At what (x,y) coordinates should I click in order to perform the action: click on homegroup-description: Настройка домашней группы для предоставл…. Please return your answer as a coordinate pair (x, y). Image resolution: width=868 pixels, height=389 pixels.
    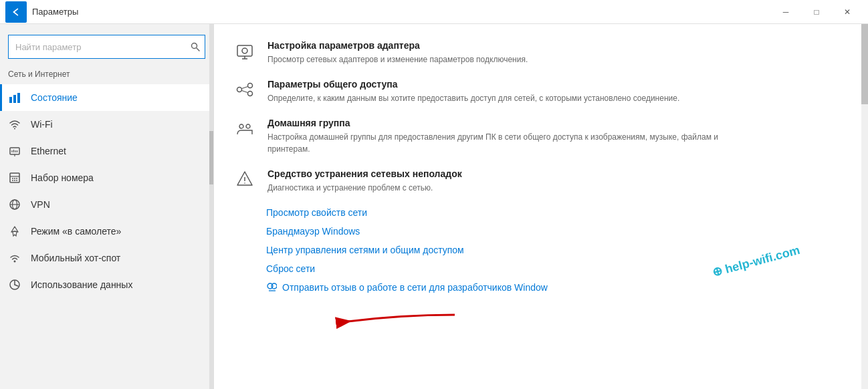
    Looking at the image, I should click on (502, 143).